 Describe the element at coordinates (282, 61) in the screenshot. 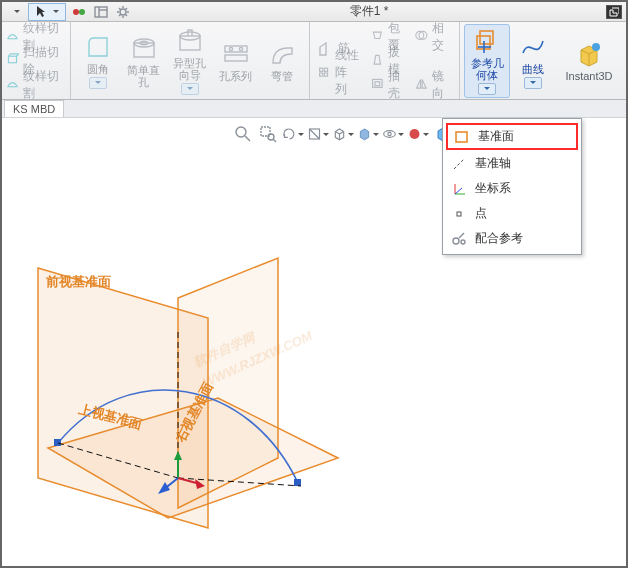

I see `bend-button: 弯管` at that location.